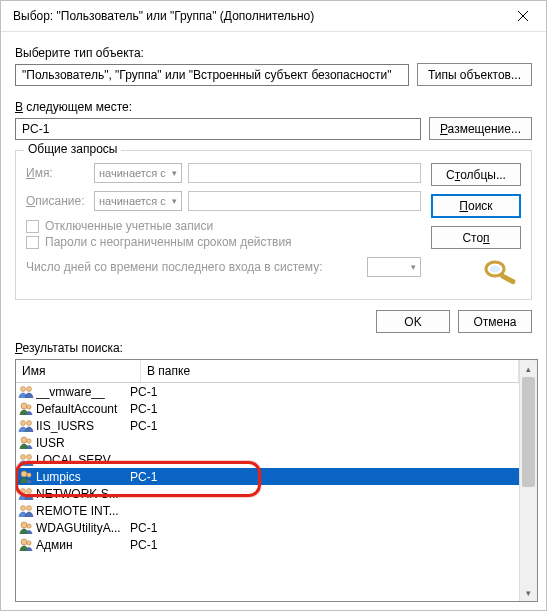 This screenshot has height=611, width=547. I want to click on row-name: DefaultAccount, so click(83, 409).